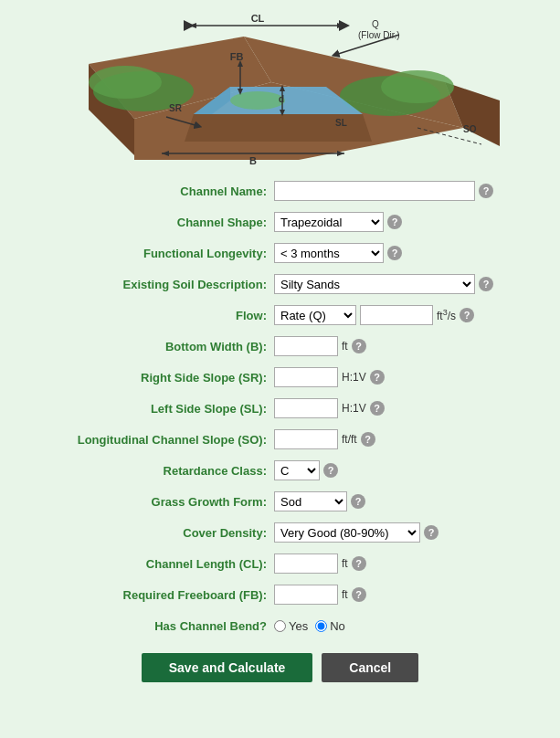  I want to click on has-channel-bend-label: Has Channel Bend?, so click(146, 627).